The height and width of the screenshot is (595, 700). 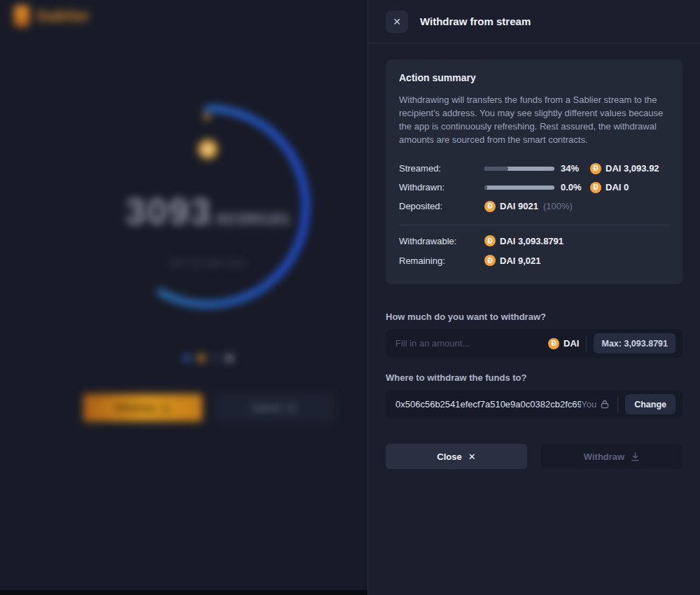 What do you see at coordinates (274, 407) in the screenshot?
I see `background-cancel-button: Cancel` at bounding box center [274, 407].